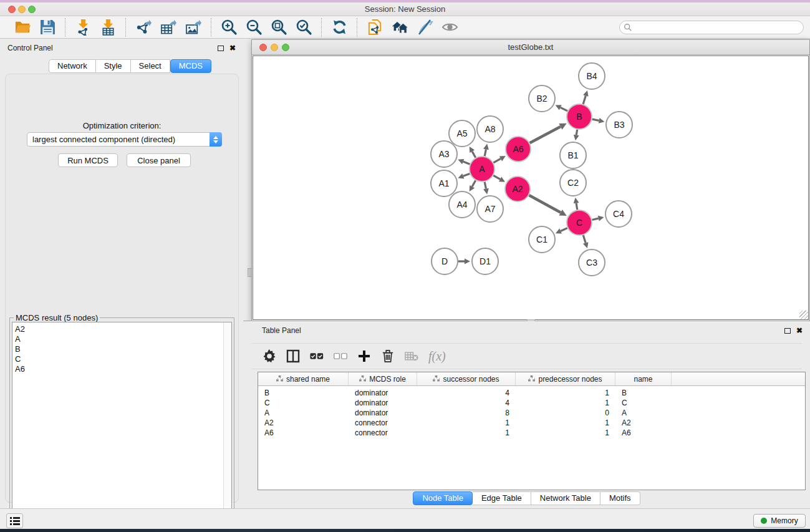  Describe the element at coordinates (425, 27) in the screenshot. I see `hide-graphics-details-icon` at that location.